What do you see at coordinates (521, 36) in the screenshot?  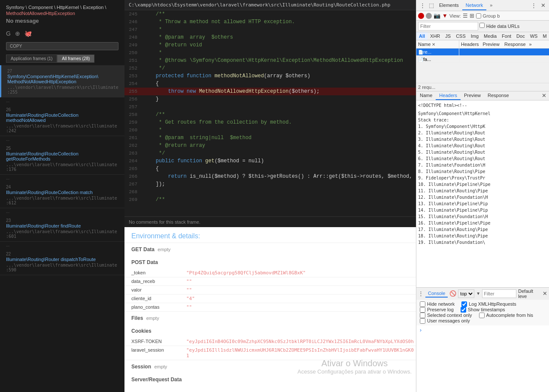 I see `type-tab-doc: Doc` at bounding box center [521, 36].